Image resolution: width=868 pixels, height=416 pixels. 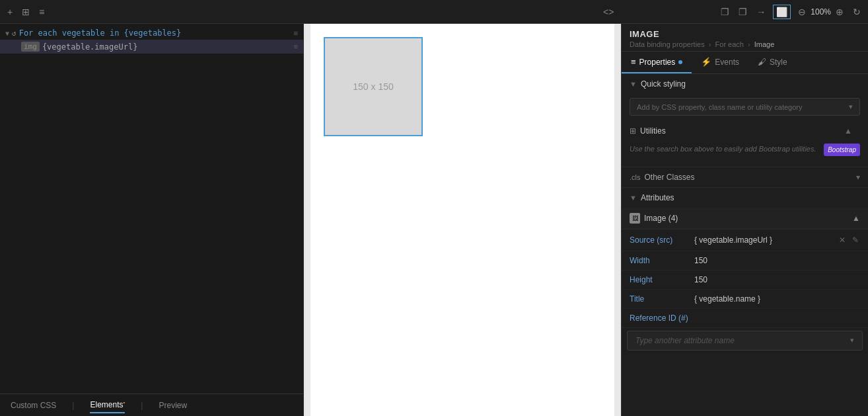 What do you see at coordinates (667, 44) in the screenshot?
I see `breadcrumb-part1: Data binding properties` at bounding box center [667, 44].